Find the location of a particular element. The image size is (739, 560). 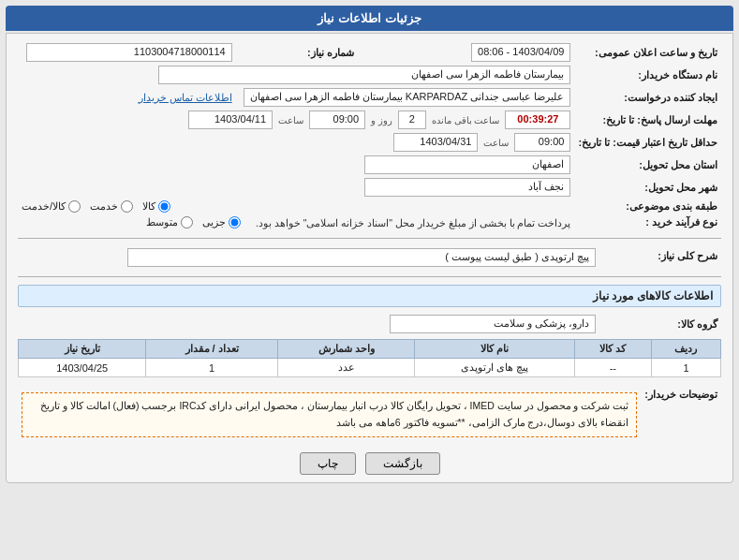

date-value: 1403/04/09 - 08:06 is located at coordinates (521, 52).